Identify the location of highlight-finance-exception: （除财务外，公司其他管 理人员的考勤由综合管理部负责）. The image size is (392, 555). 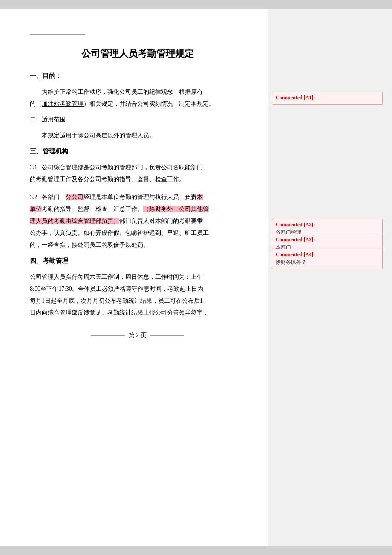
(119, 215).